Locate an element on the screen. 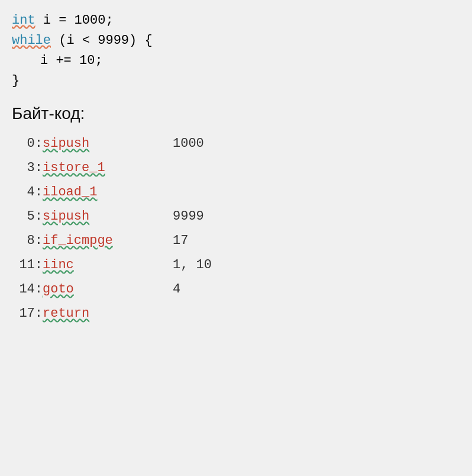 The height and width of the screenshot is (476, 472). code-line-4: } is located at coordinates (236, 81).